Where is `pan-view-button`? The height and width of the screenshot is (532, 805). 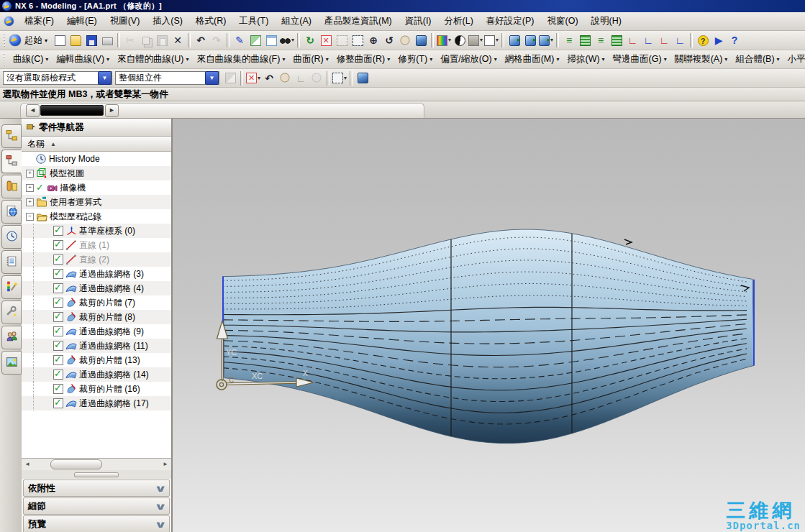 pan-view-button is located at coordinates (405, 40).